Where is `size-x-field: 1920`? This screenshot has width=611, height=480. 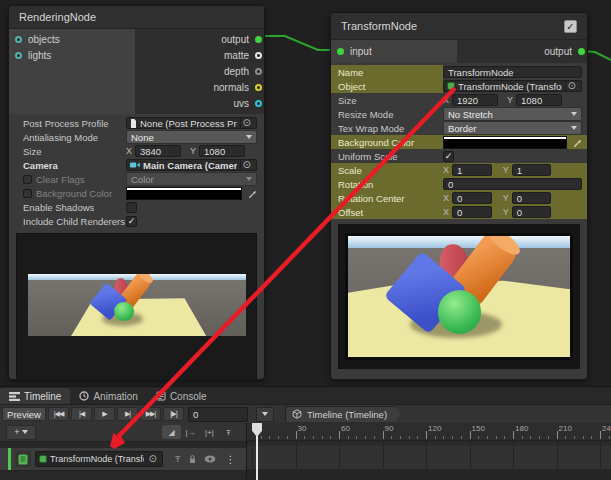
size-x-field: 1920 is located at coordinates (475, 100).